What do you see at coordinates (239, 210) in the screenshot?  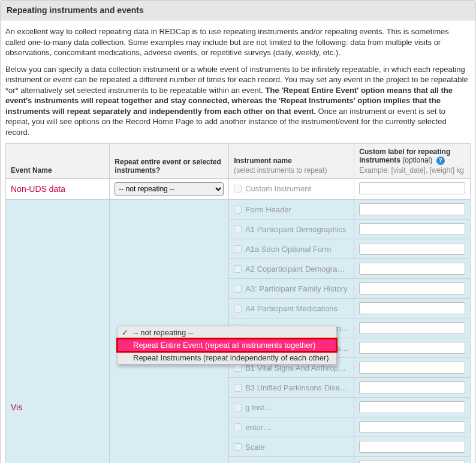 I see `table-row: VisForm Header` at bounding box center [239, 210].